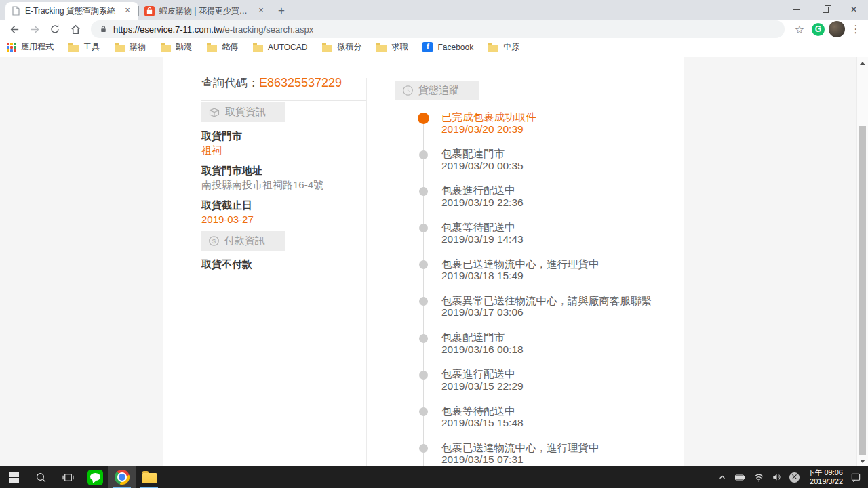 This screenshot has width=868, height=488. Describe the element at coordinates (560, 448) in the screenshot. I see `timeline-status: 包裹已送達物流中心，進行理貨中` at that location.